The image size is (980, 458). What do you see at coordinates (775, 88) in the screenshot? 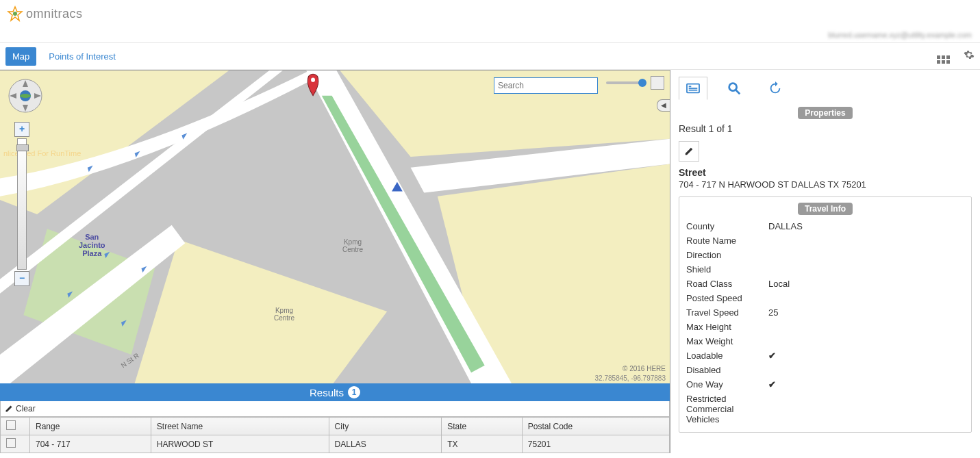
I see `tab-history` at bounding box center [775, 88].